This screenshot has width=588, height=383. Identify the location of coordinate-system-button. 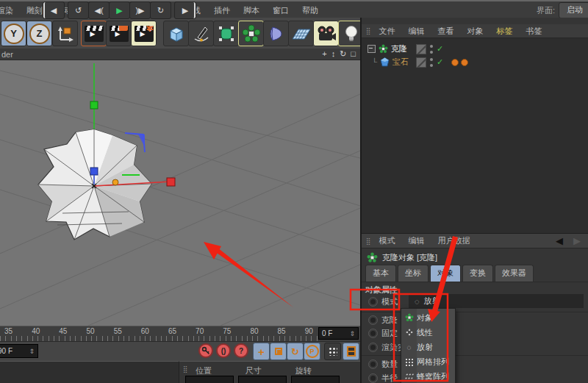
(65, 34).